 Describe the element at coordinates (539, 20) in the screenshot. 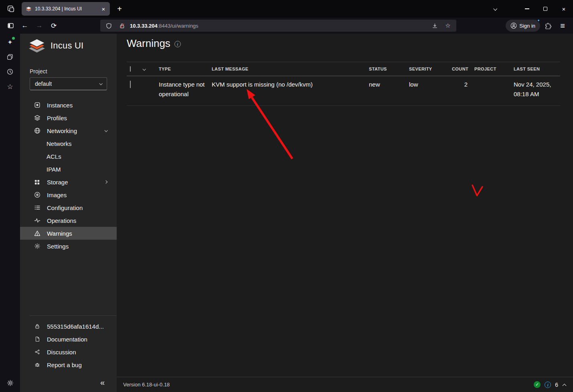

I see `notification-dot` at that location.